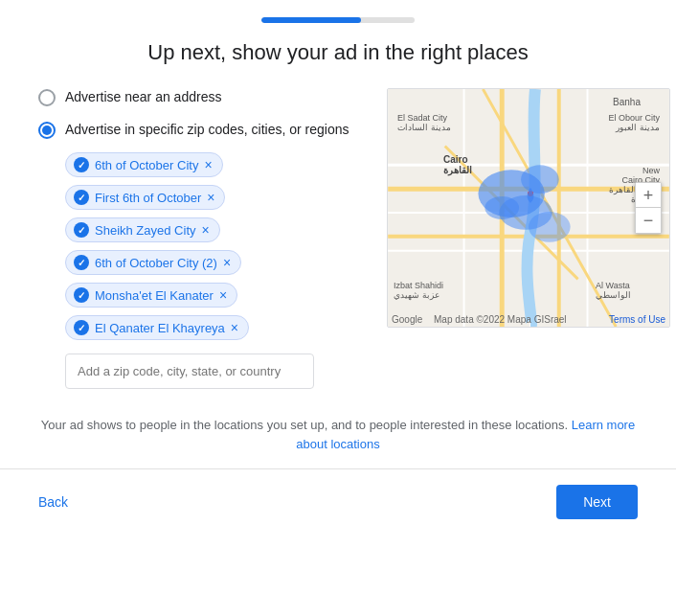 This screenshot has width=676, height=616. Describe the element at coordinates (613, 290) in the screenshot. I see `map-label-wasta: Al Wastaالواسطي` at that location.